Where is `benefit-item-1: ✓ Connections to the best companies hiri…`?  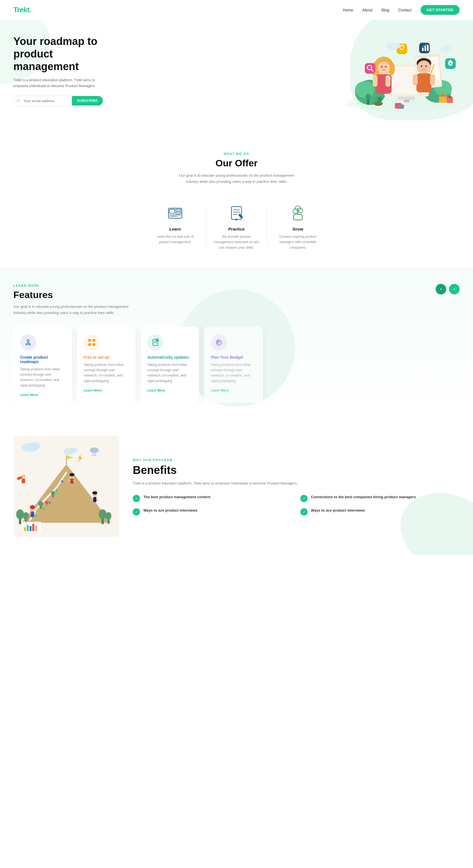
benefit-item-1: ✓ Connections to the best companies hiri… is located at coordinates (380, 498).